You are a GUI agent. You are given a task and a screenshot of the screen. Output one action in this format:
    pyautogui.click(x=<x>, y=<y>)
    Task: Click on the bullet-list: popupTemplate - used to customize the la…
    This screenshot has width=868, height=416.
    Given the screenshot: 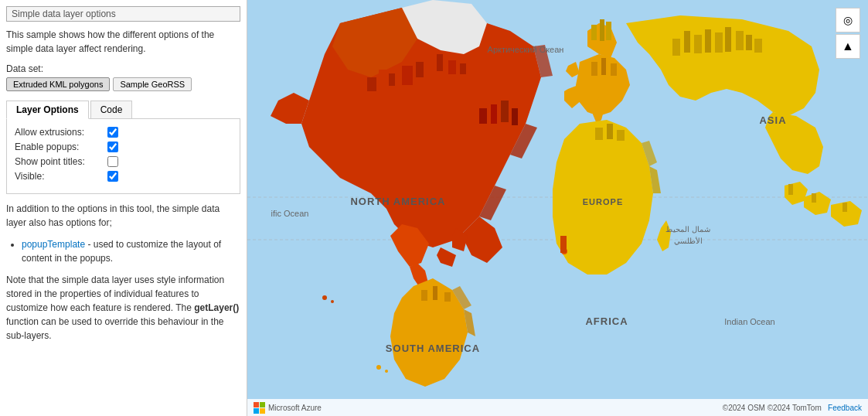 What is the action you would take?
    pyautogui.click(x=131, y=251)
    